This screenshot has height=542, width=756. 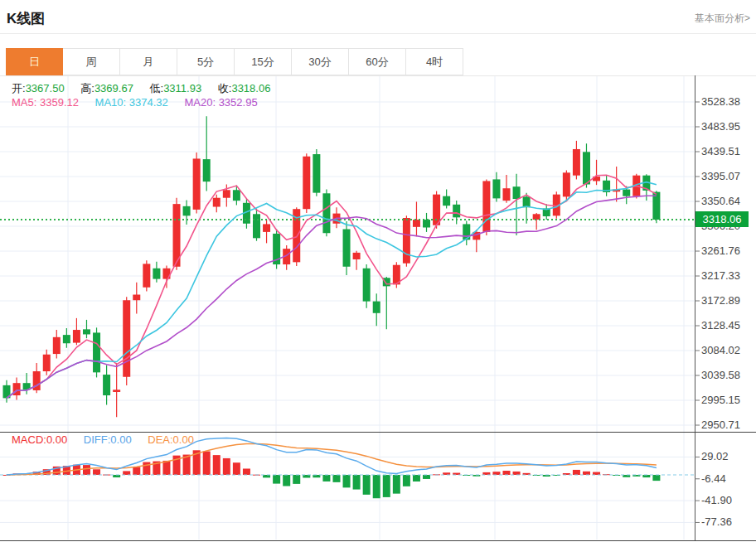 I want to click on ma10-value: 3374.32, so click(x=149, y=103).